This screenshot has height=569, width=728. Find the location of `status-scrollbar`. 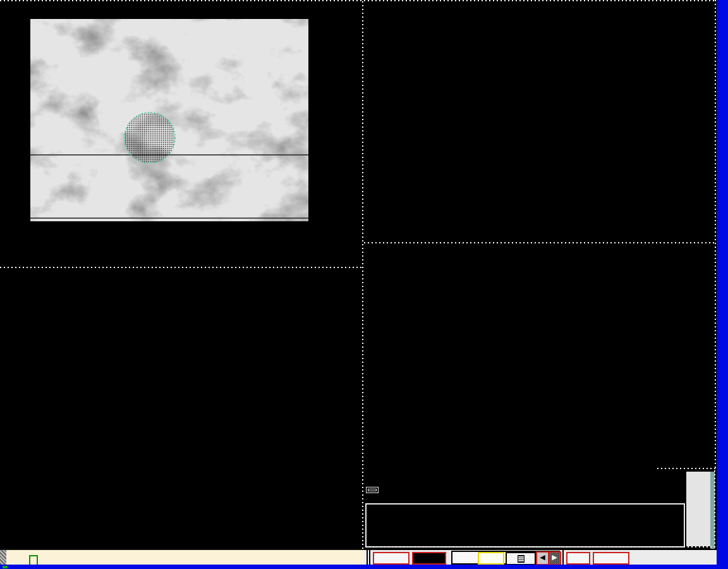

status-scrollbar is located at coordinates (698, 509).